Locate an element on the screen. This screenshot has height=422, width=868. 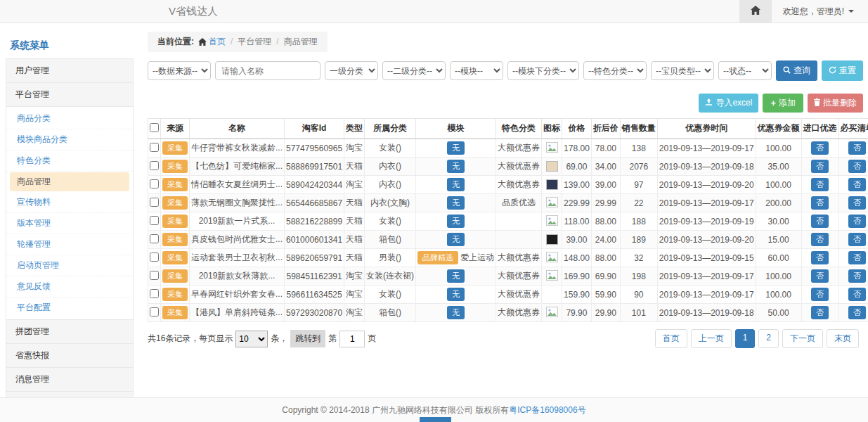
reset-button: 重置 is located at coordinates (842, 70).